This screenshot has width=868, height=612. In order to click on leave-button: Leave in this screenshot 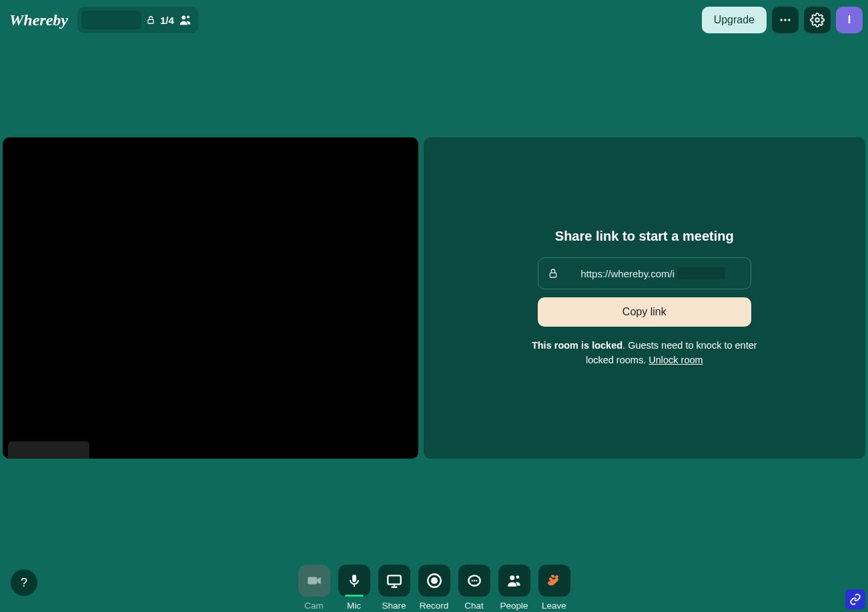, I will do `click(554, 588)`.